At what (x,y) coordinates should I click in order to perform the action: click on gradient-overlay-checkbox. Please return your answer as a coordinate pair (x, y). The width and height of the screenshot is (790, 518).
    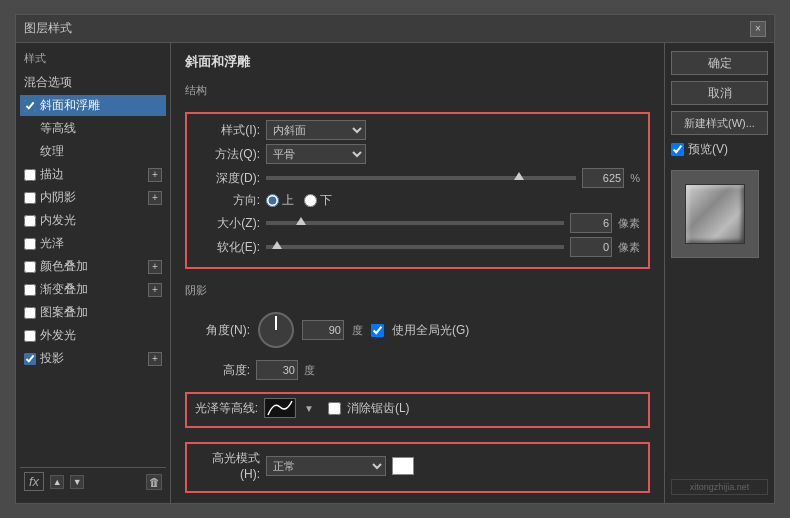
    Looking at the image, I should click on (30, 290).